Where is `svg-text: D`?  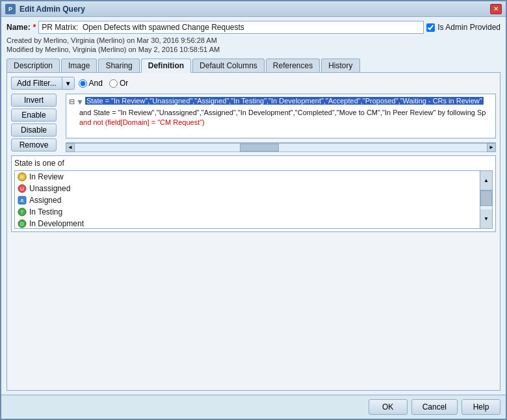 svg-text: D is located at coordinates (22, 224).